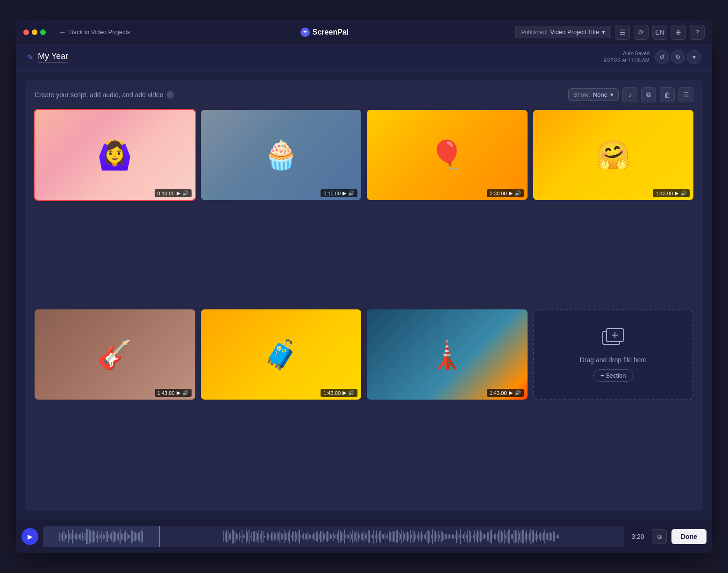 The width and height of the screenshot is (728, 573). What do you see at coordinates (627, 53) in the screenshot?
I see `auto-saved-label: Auto Saved` at bounding box center [627, 53].